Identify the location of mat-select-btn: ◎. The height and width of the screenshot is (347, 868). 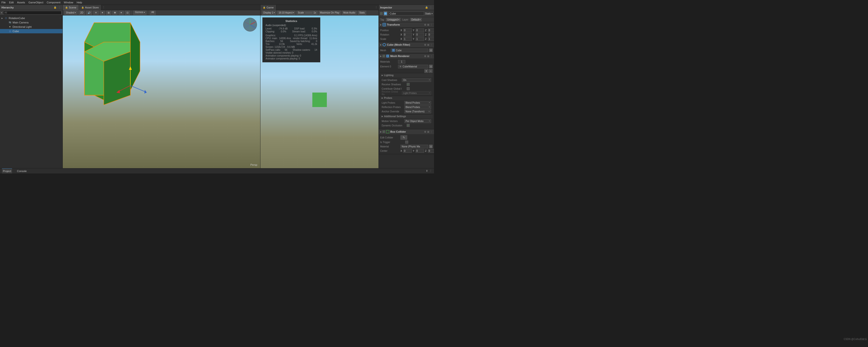
(431, 66).